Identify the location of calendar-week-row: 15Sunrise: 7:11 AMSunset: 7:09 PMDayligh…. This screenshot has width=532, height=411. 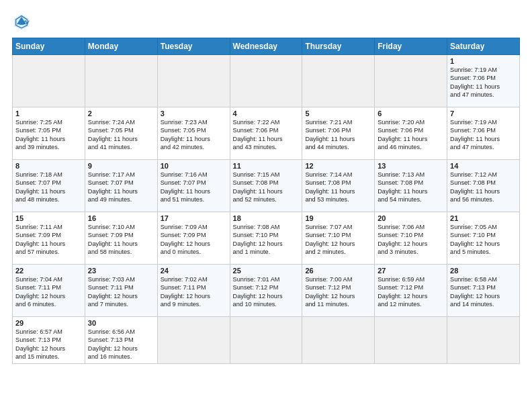
(266, 238).